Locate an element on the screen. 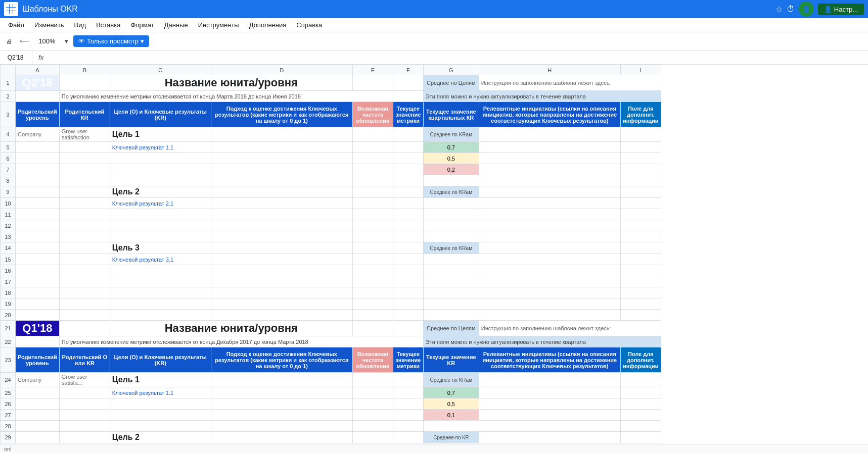  col-header-d: D is located at coordinates (282, 70).